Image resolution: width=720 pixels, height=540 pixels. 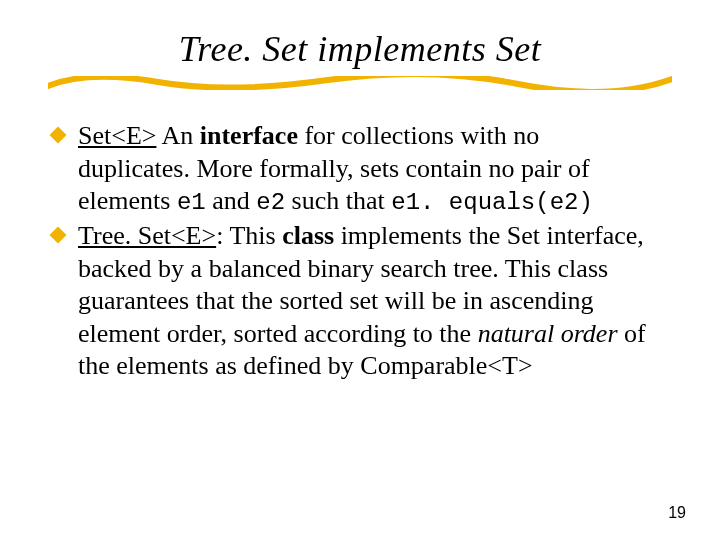 What do you see at coordinates (270, 202) in the screenshot?
I see `code-text: e2` at bounding box center [270, 202].